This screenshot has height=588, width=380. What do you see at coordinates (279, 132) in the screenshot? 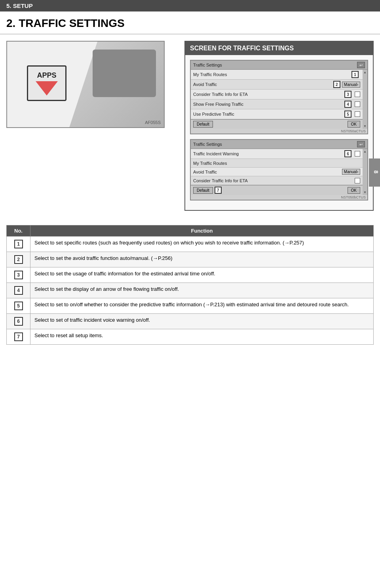
I see `screen-box-content: Traffic Settings ↩ My Traffic Routes 1` at bounding box center [279, 132].